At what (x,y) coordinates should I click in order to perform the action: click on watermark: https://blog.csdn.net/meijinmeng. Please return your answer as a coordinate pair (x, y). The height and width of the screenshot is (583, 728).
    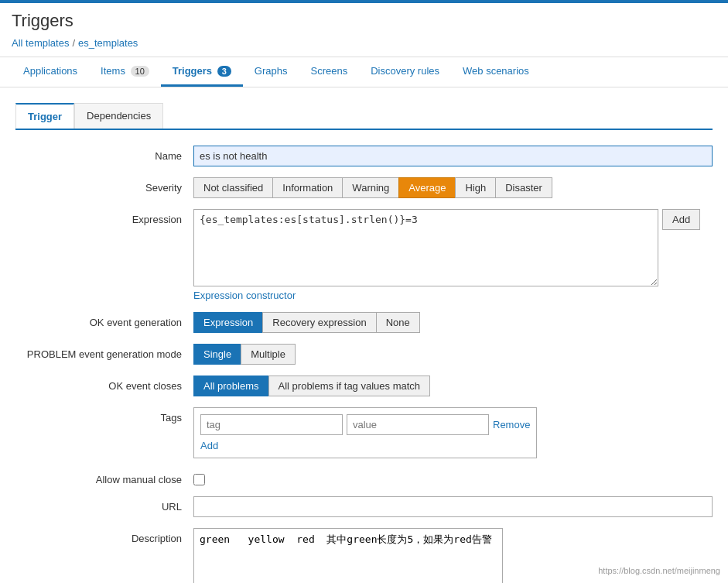
    Looking at the image, I should click on (659, 571).